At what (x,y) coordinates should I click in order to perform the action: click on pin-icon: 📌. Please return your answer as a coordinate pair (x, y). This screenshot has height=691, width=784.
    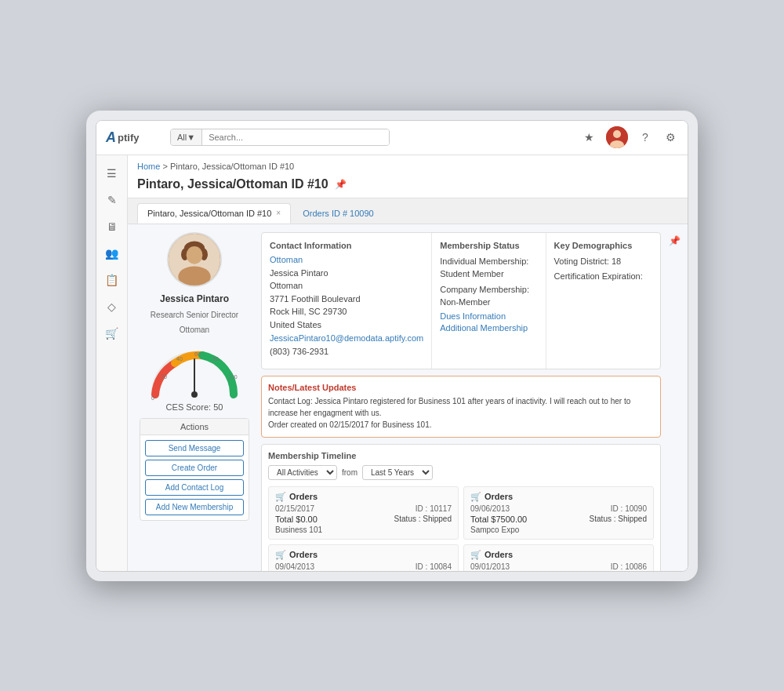
    Looking at the image, I should click on (340, 184).